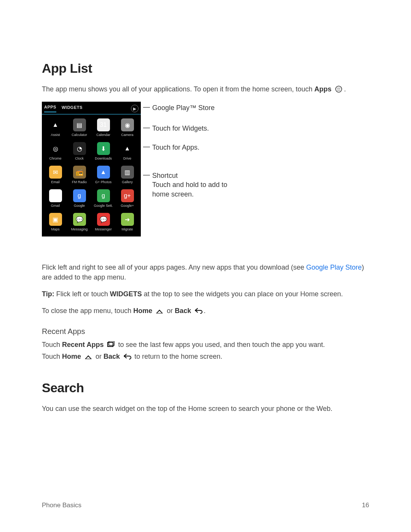 Image resolution: width=411 pixels, height=532 pixels. Describe the element at coordinates (56, 196) in the screenshot. I see `app-glyph-icon: M` at that location.